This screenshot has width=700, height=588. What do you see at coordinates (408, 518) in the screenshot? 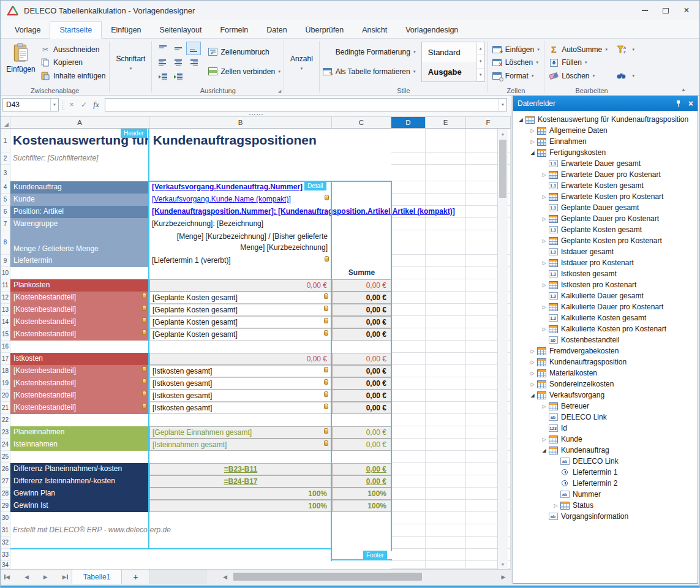
I see `cell-D30` at bounding box center [408, 518].